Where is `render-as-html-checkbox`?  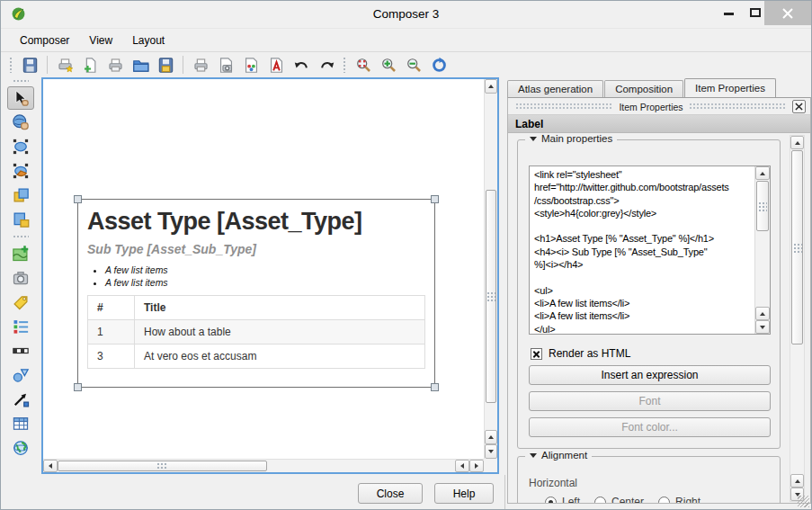 render-as-html-checkbox is located at coordinates (536, 354).